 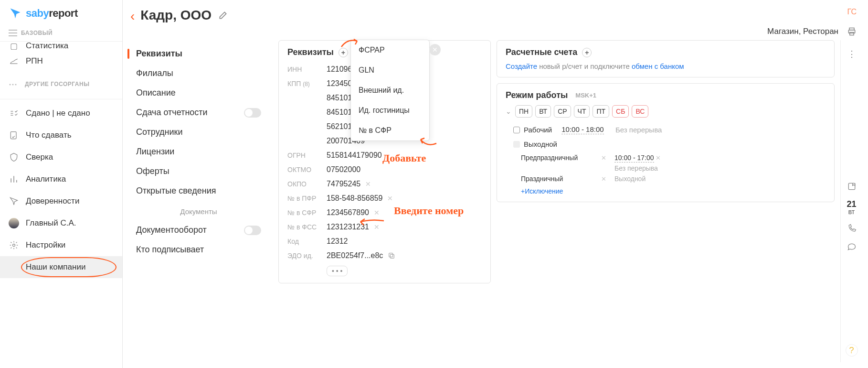 I want to click on day-mon: ПН, so click(x=524, y=111).